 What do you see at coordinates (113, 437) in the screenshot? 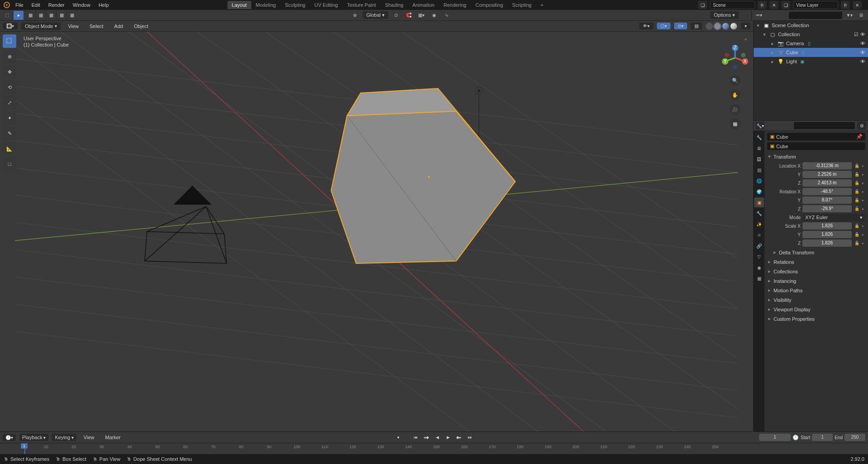
I see `timeline-menu-marker: Marker` at bounding box center [113, 437].